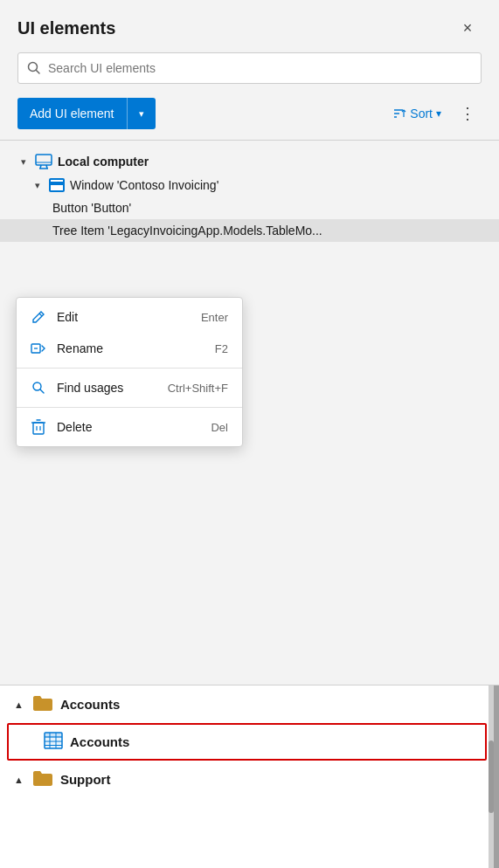 The image size is (499, 868). Describe the element at coordinates (38, 348) in the screenshot. I see `rename-icon` at that location.